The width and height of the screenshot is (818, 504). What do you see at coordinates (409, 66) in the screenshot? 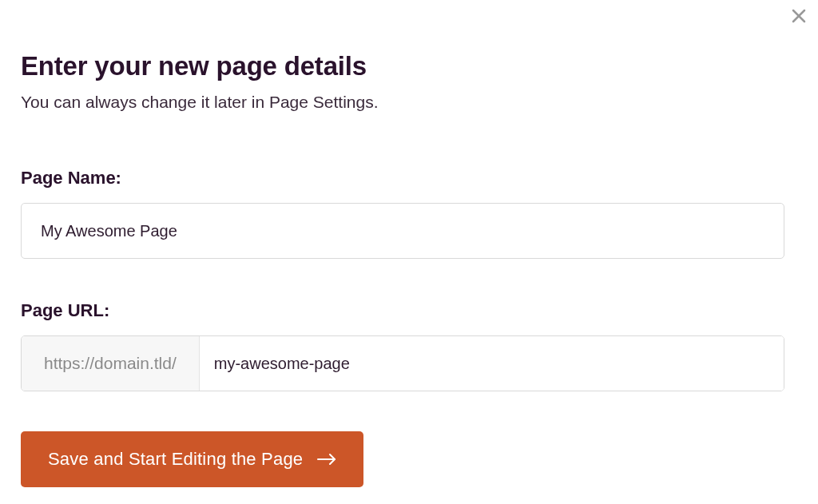
I see `dialog-title: Enter your new page details` at bounding box center [409, 66].